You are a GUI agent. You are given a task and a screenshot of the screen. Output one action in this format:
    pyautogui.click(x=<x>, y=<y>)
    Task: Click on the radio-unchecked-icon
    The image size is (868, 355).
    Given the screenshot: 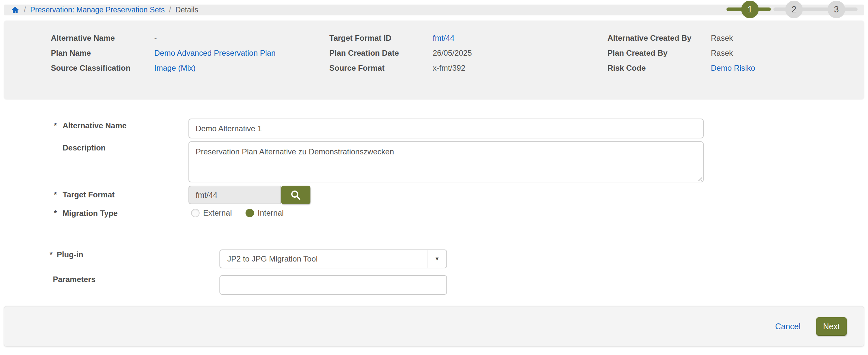 What is the action you would take?
    pyautogui.click(x=195, y=213)
    